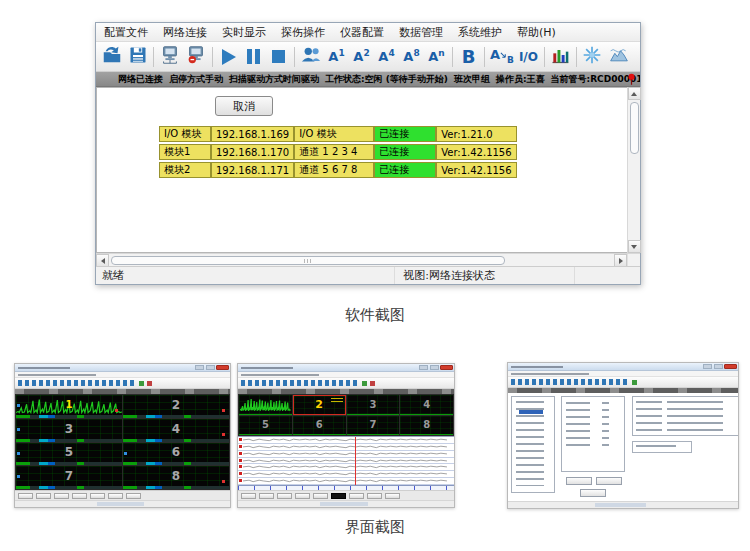 The height and width of the screenshot is (551, 750). Describe the element at coordinates (308, 260) in the screenshot. I see `horizontal-scroll-thumb` at that location.